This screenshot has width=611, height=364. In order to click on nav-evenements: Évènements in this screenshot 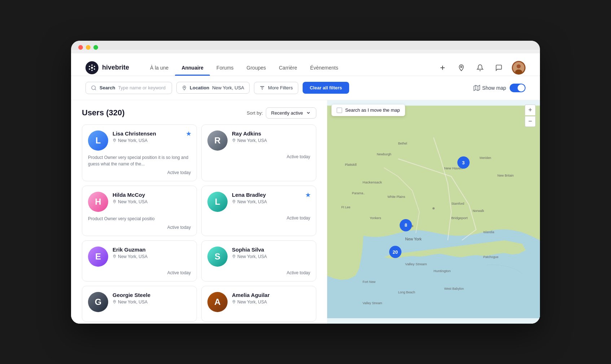, I will do `click(324, 68)`.